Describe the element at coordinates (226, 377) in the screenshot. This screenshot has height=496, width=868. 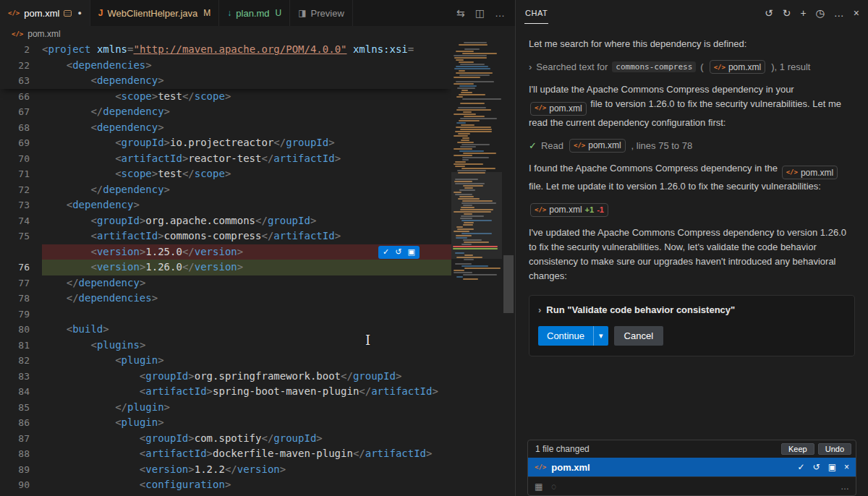
I see `code-line: 83 <groupId>org.springframework.boot</gr…` at that location.